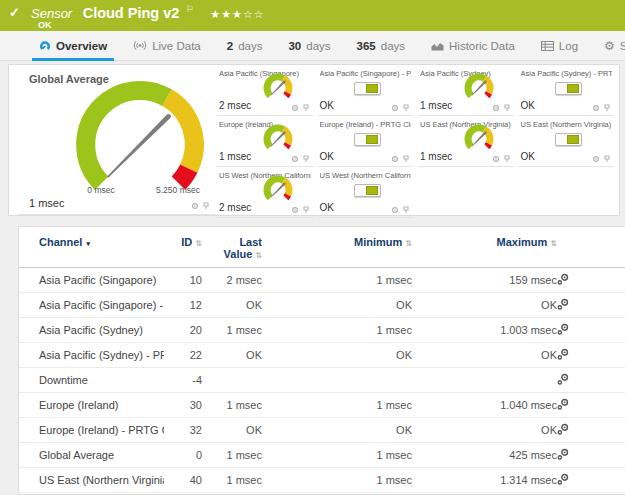  What do you see at coordinates (322, 406) in the screenshot?
I see `table-row: Europe (Ireland) 30 1 msec 1 msec 1.040 …` at bounding box center [322, 406].